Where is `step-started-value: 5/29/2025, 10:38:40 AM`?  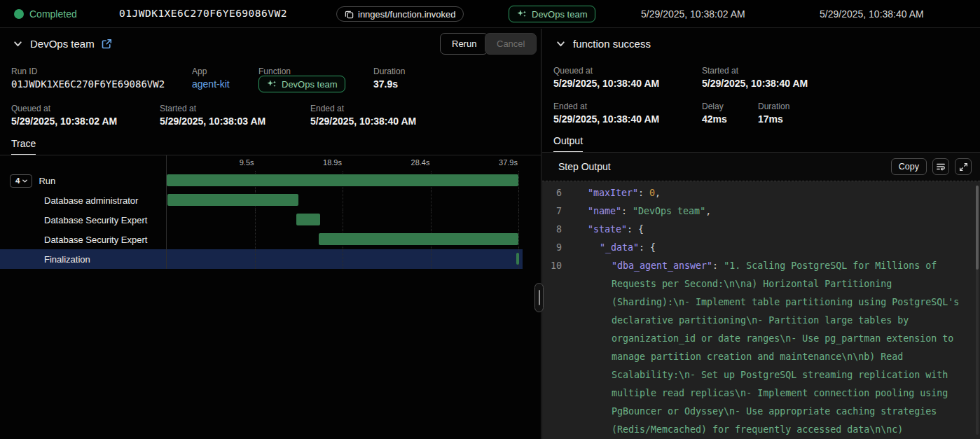
step-started-value: 5/29/2025, 10:38:40 AM is located at coordinates (755, 83).